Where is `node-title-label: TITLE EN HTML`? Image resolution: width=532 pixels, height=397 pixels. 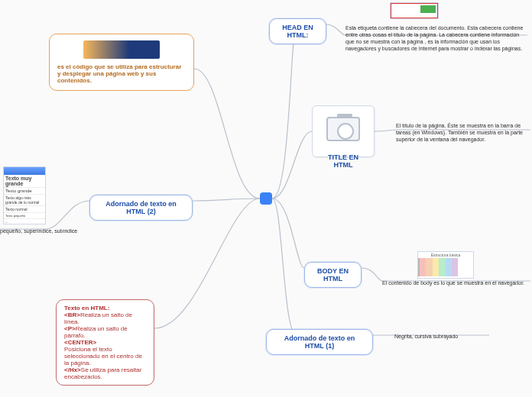
node-title-label: TITLE EN HTML is located at coordinates (343, 161).